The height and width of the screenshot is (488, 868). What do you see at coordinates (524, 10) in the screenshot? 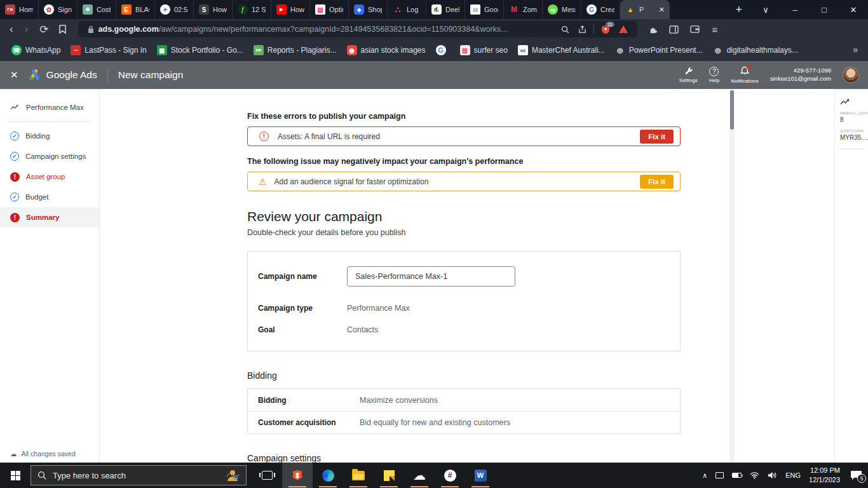
I see `browser-tab: M Zom ✕` at bounding box center [524, 10].